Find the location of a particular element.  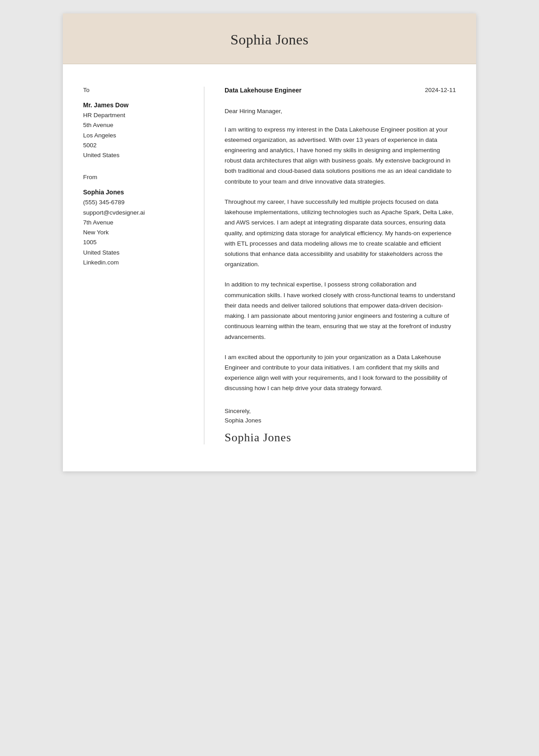

recipient-name: Mr. James Dow is located at coordinates (137, 105).